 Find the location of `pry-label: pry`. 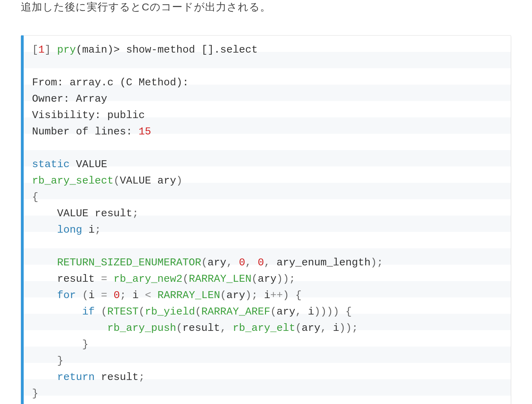

pry-label: pry is located at coordinates (66, 50).